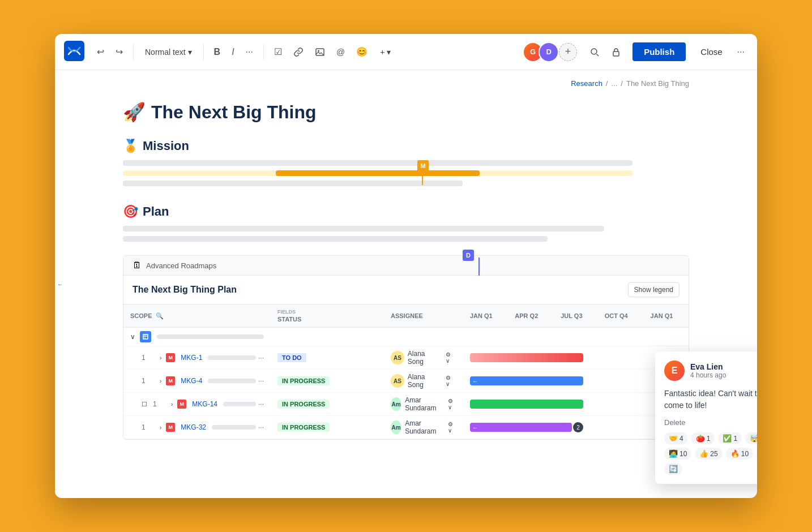 Image resolution: width=812 pixels, height=532 pixels. What do you see at coordinates (451, 381) in the screenshot?
I see `assignee-controls-2: ⚙ ∨` at bounding box center [451, 381].